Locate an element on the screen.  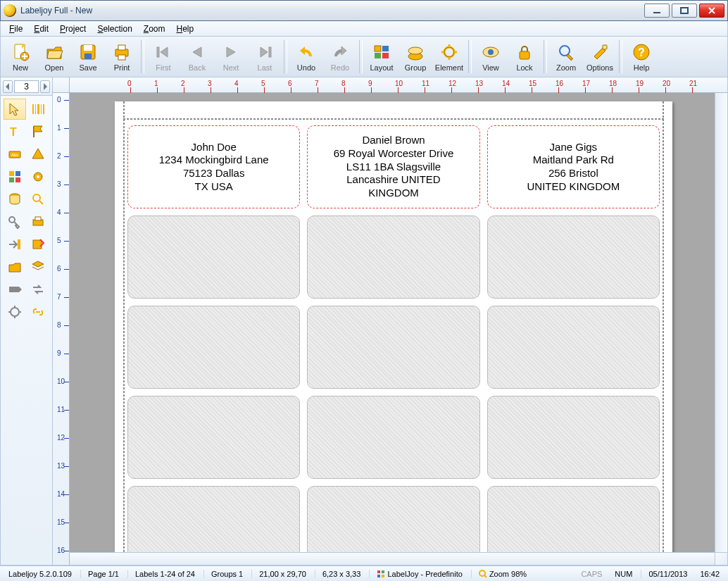
element-button: Element is located at coordinates (449, 56).